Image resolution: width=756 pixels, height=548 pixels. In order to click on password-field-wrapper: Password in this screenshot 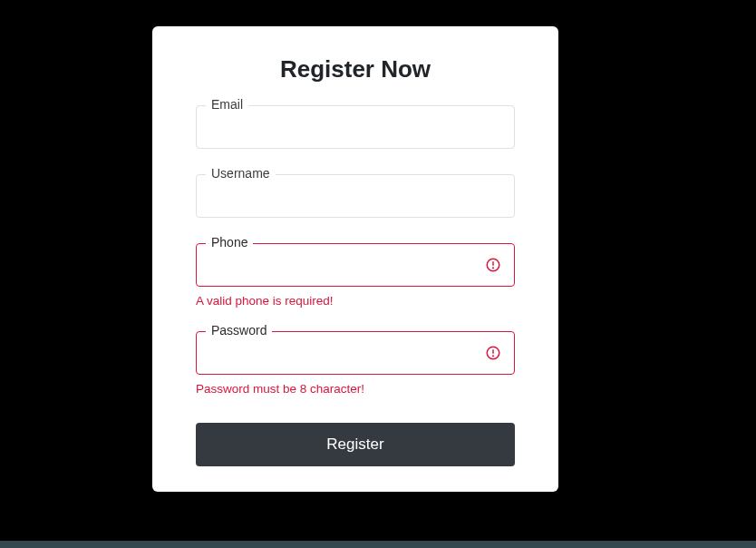, I will do `click(355, 353)`.